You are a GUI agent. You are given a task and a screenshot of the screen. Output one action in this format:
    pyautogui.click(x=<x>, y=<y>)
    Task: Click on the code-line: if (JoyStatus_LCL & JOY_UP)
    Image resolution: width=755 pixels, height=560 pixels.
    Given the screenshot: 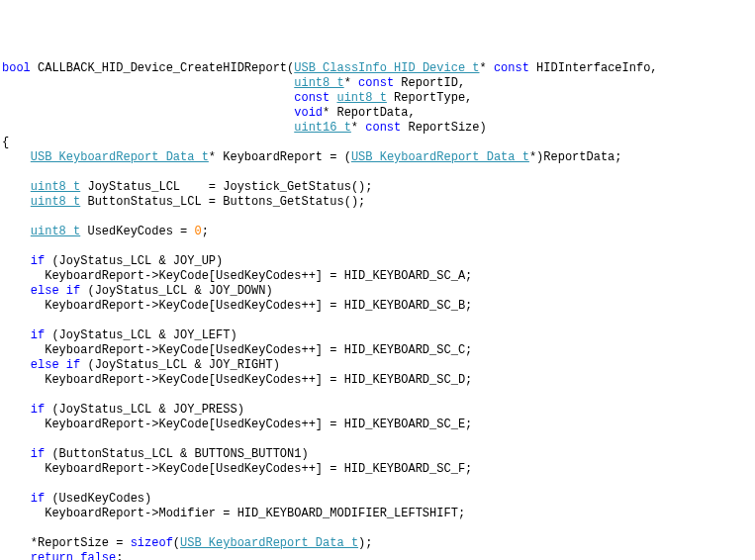 What is the action you would take?
    pyautogui.click(x=113, y=261)
    